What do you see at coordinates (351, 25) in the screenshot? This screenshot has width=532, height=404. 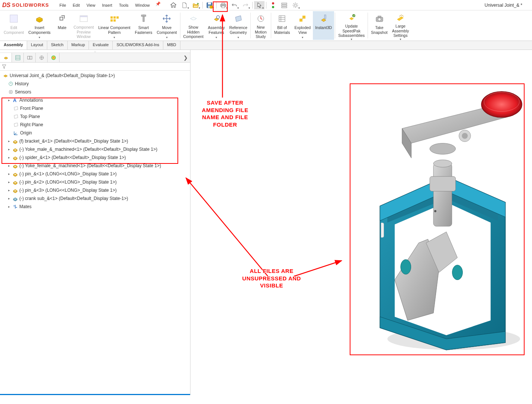 I see `ribbon-speedpak: Update SpeedPak Subassemblies▼` at bounding box center [351, 25].